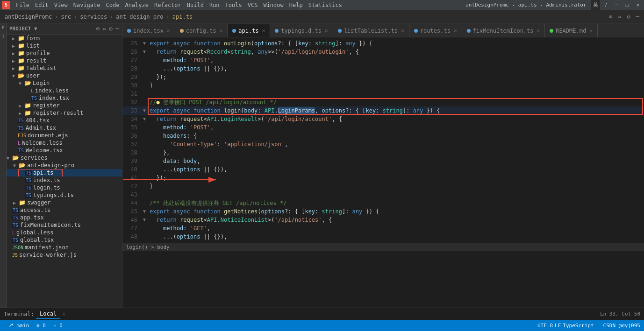  What do you see at coordinates (629, 17) in the screenshot?
I see `breadcrumb-action-3: ⚙` at bounding box center [629, 17].